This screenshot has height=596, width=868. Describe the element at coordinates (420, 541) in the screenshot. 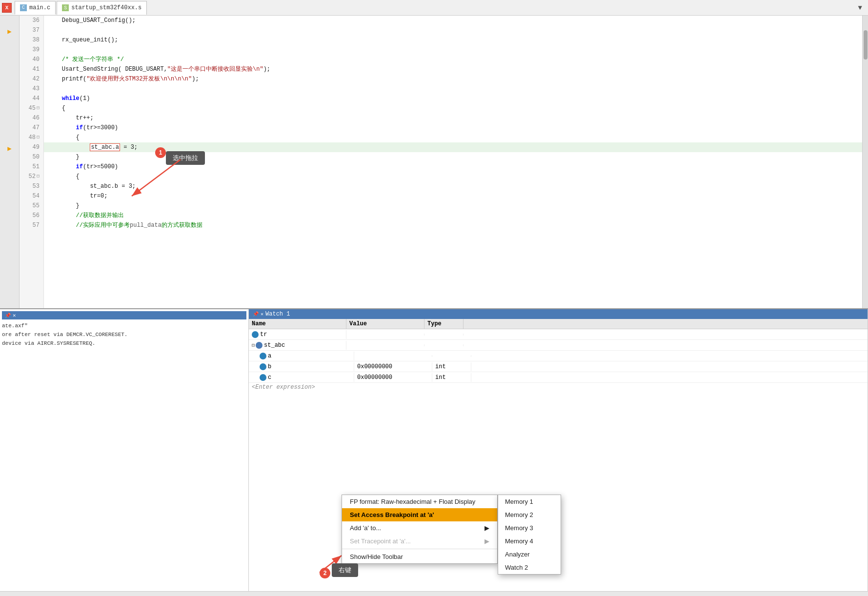

I see `ctx-item-set-tracepoint: Set Tracepoint at 'a'... ▶` at that location.